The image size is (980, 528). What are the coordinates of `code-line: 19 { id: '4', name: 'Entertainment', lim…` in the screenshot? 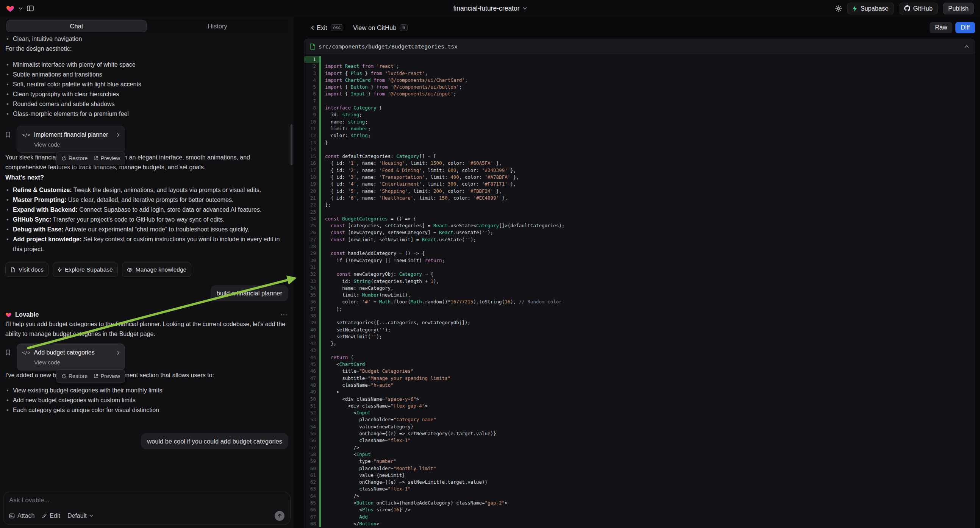 It's located at (640, 184).